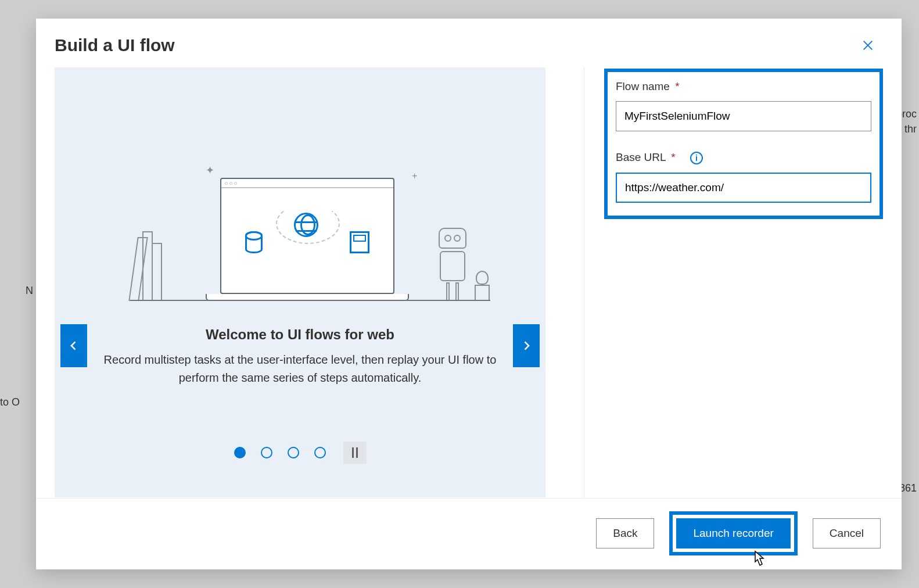  I want to click on robot-illustration, so click(453, 264).